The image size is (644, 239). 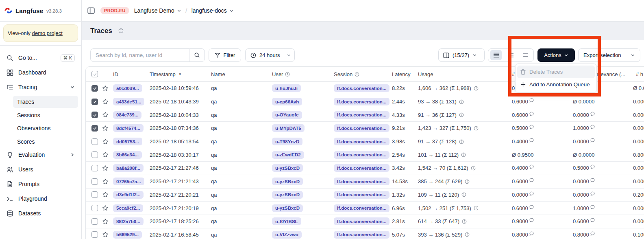 What do you see at coordinates (46, 128) in the screenshot?
I see `sidebar-item-observations: Observations` at bounding box center [46, 128].